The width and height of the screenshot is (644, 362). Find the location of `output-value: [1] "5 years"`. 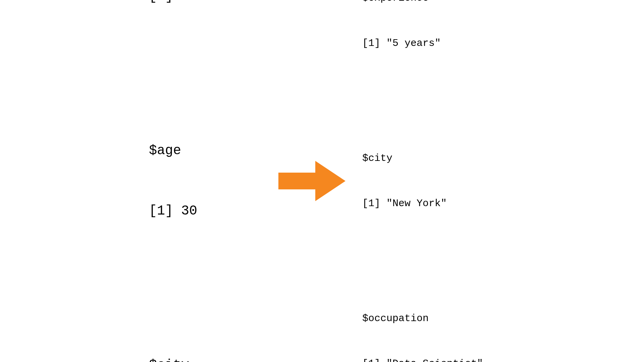

output-value: [1] "5 years" is located at coordinates (429, 44).